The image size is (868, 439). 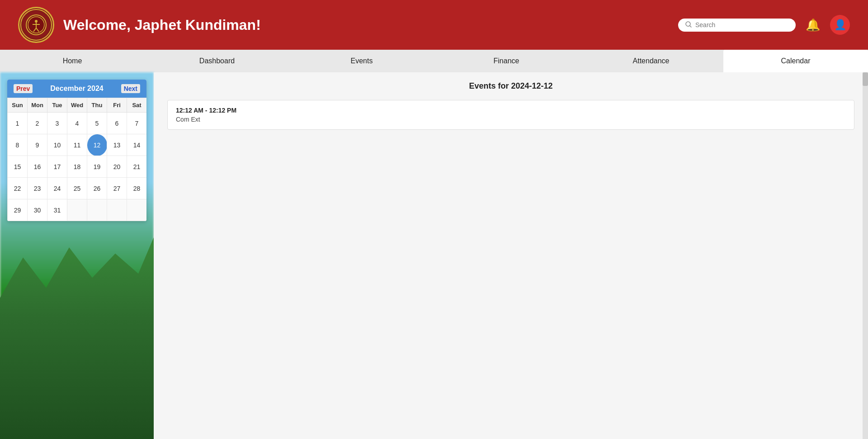 What do you see at coordinates (117, 105) in the screenshot?
I see `day-header-fri: Fri` at bounding box center [117, 105].